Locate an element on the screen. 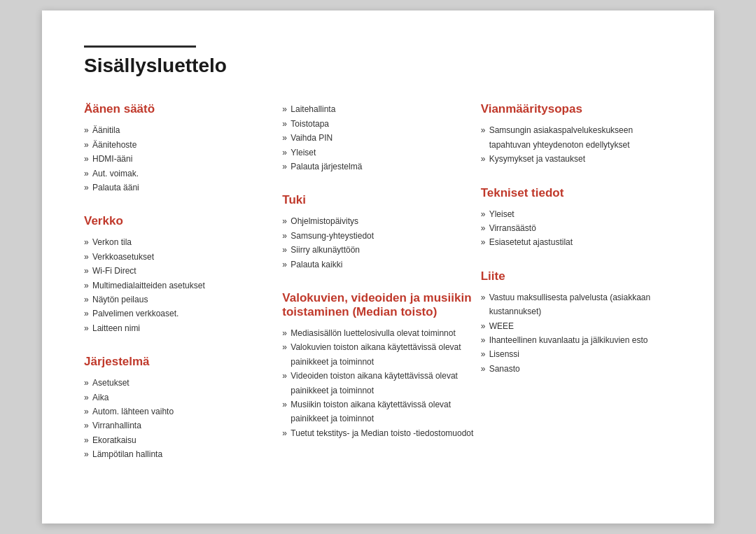  list-item: Palauta ääni is located at coordinates (179, 188).